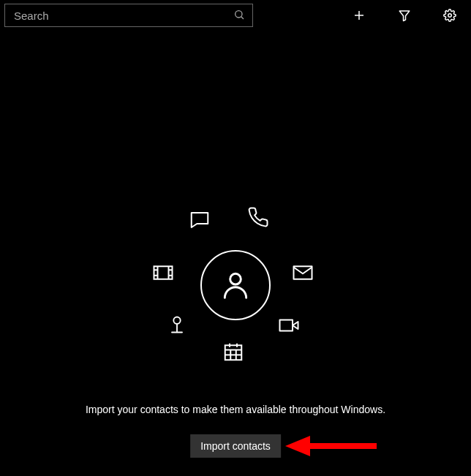 The image size is (471, 476). I want to click on top-actions, so click(408, 15).